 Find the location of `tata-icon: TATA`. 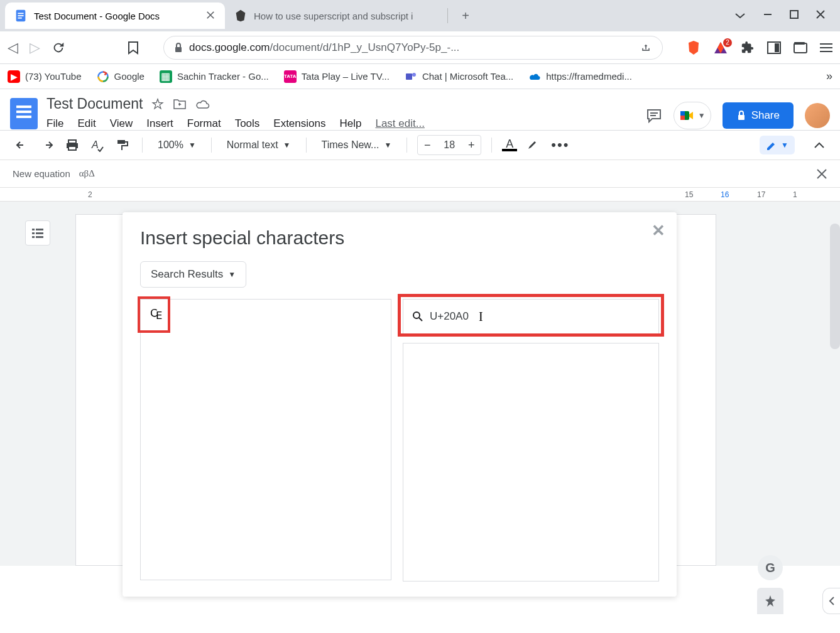

tata-icon: TATA is located at coordinates (290, 77).